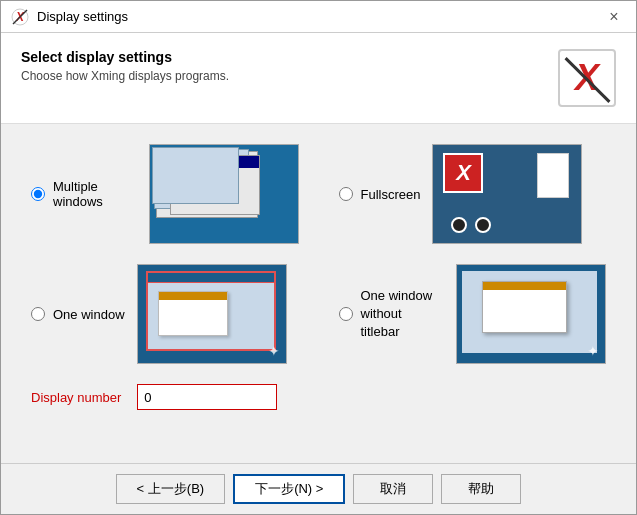 The height and width of the screenshot is (515, 637). What do you see at coordinates (165, 314) in the screenshot?
I see `option-one-window: One window ✦` at bounding box center [165, 314].